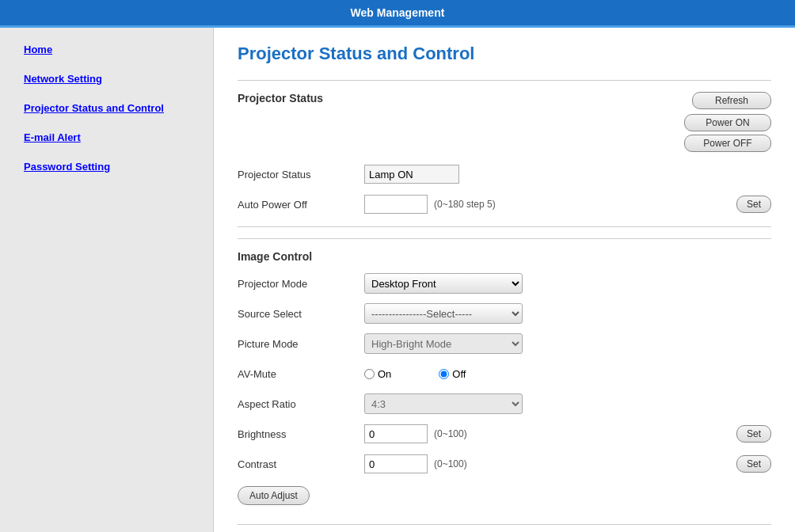 Image resolution: width=795 pixels, height=532 pixels. I want to click on brightness-actions: Set, so click(754, 434).